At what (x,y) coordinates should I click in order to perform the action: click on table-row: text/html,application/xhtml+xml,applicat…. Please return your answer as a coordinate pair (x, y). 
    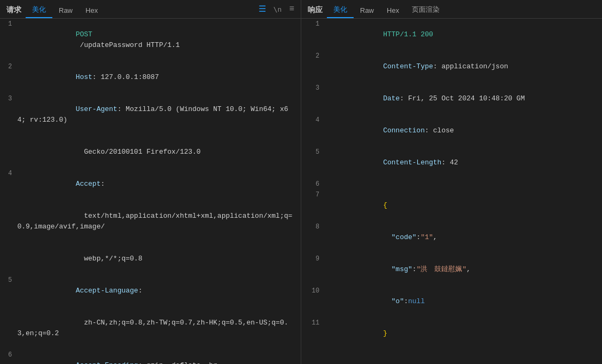
    Looking at the image, I should click on (151, 221).